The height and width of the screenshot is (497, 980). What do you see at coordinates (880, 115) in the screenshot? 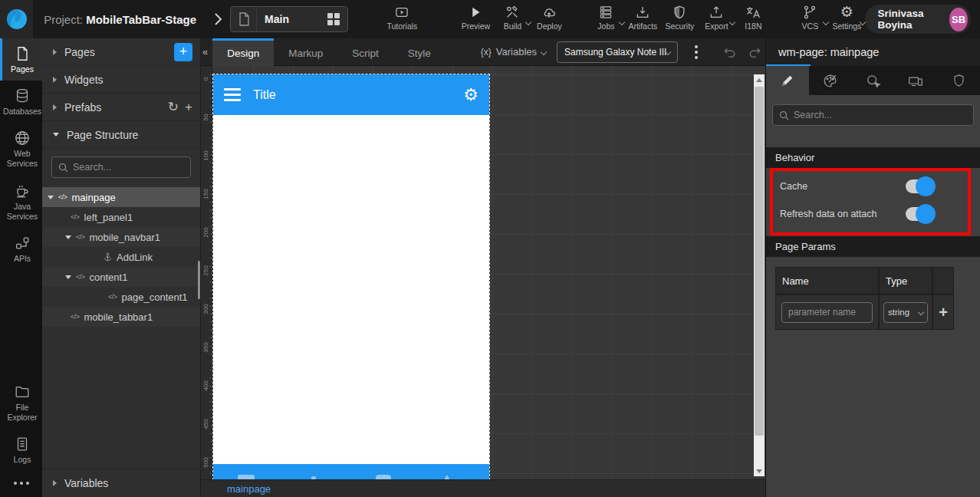
I see `properties-search-input` at bounding box center [880, 115].